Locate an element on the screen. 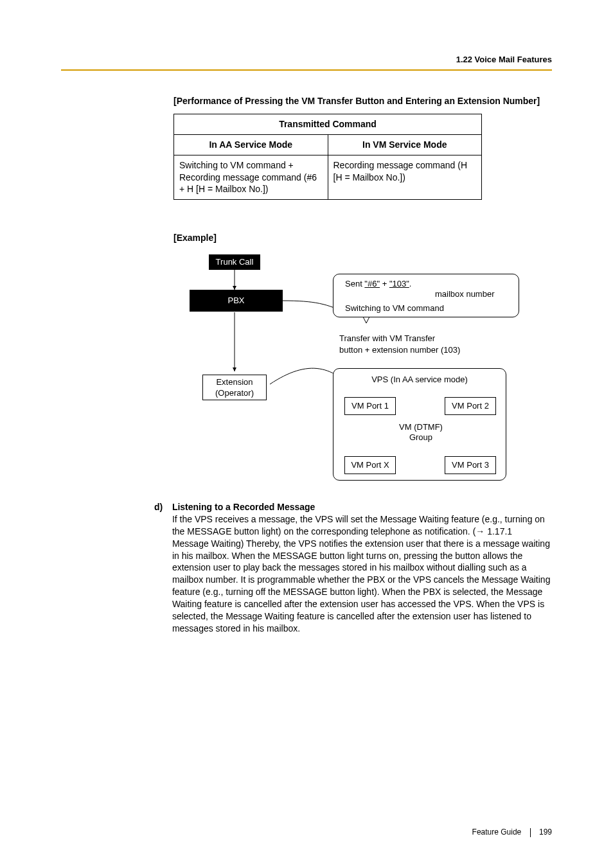 Image resolution: width=613 pixels, height=868 pixels. section-d: d) Listening to a Recorded Message If th… is located at coordinates (353, 568).